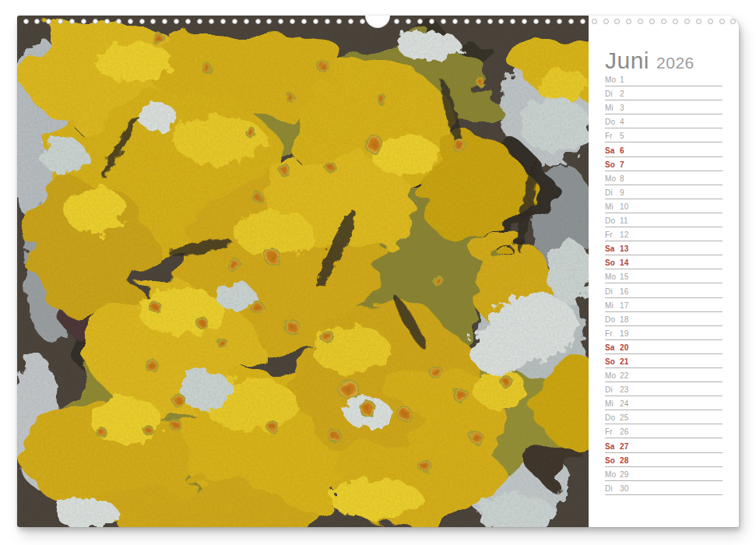  Describe the element at coordinates (622, 193) in the screenshot. I see `day-number: 9` at that location.